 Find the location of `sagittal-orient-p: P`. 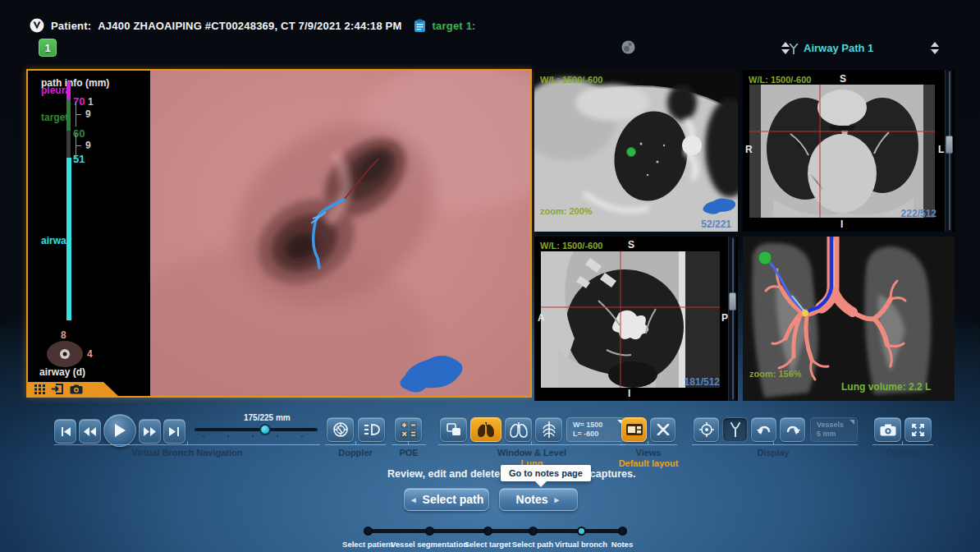

sagittal-orient-p: P is located at coordinates (725, 318).